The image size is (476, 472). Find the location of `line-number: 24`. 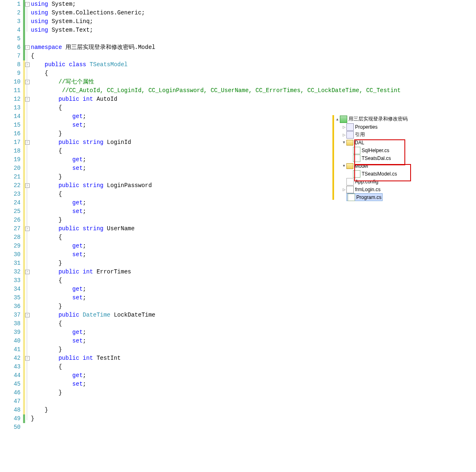

line-number: 24 is located at coordinates (10, 203).